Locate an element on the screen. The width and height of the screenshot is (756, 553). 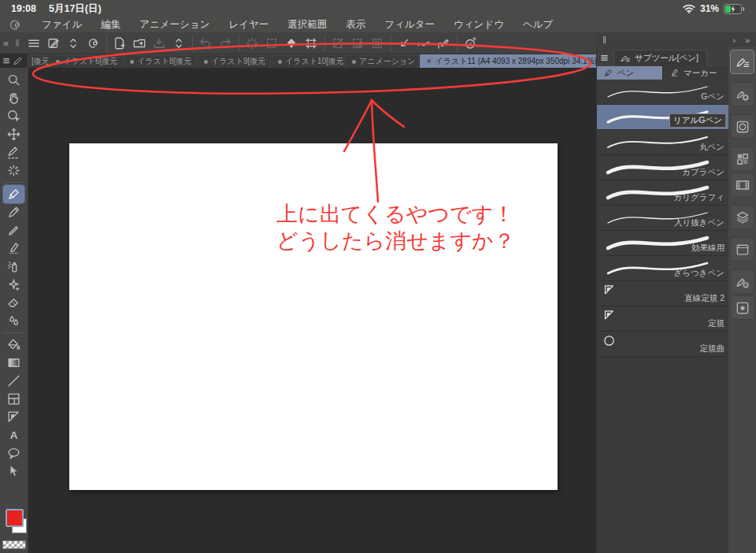
brush-item-6: 効果線用 is located at coordinates (663, 243).